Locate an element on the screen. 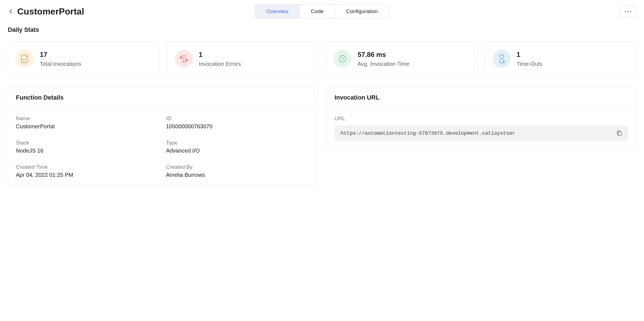  stat-card-avg-time: 57.86 ms Avg. Invocation Time is located at coordinates (402, 59).